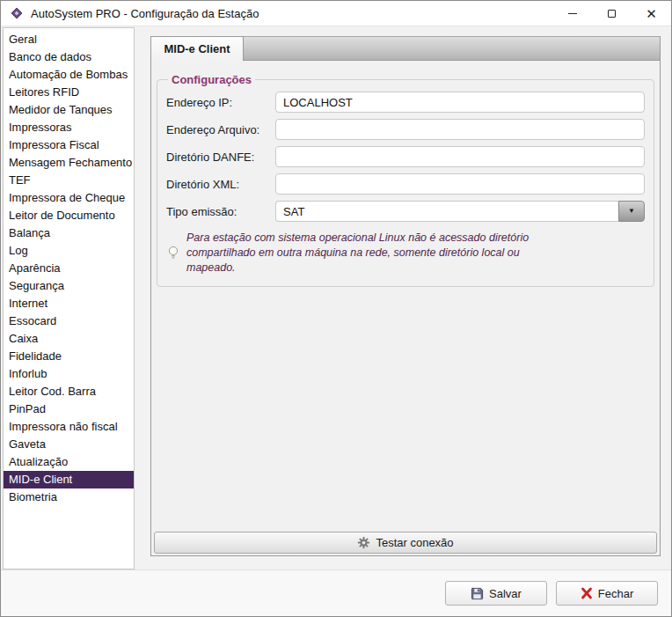 This screenshot has width=672, height=617. I want to click on diretorio-xml-input, so click(460, 184).